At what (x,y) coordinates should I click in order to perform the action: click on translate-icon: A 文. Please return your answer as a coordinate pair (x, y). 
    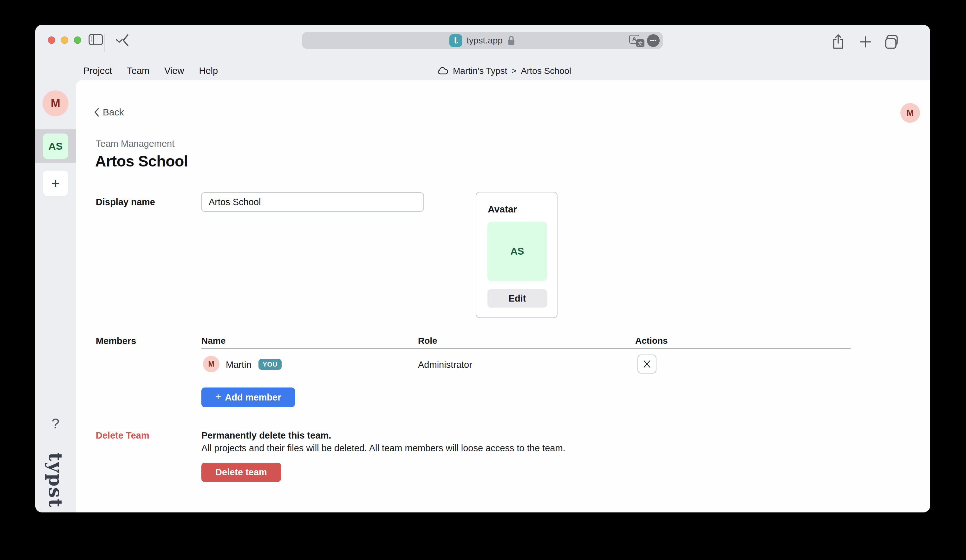
    Looking at the image, I should click on (637, 41).